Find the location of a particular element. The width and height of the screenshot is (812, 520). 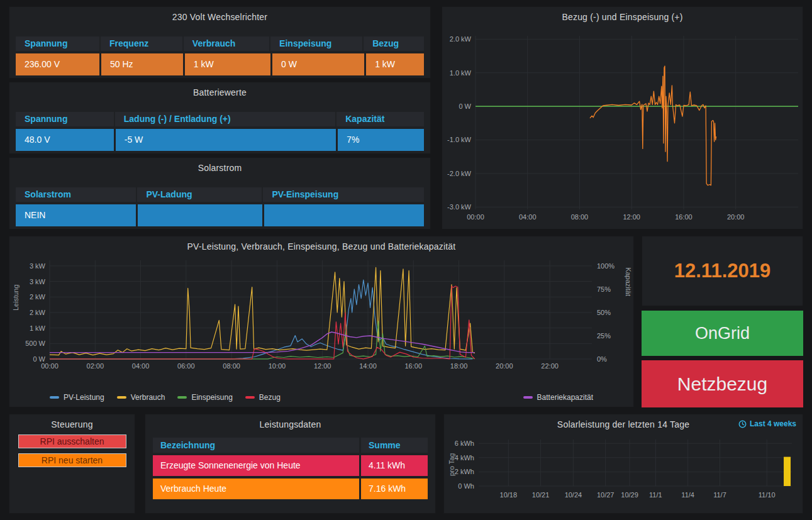

verbrauch-swatch is located at coordinates (122, 397).